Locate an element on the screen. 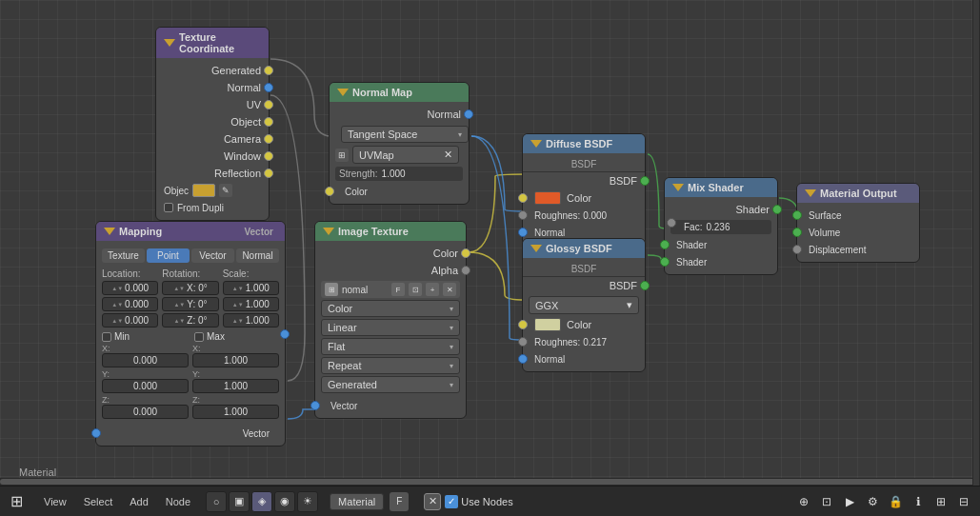 The image size is (980, 516). sc-z-field: ▲▼1.000 is located at coordinates (251, 320).